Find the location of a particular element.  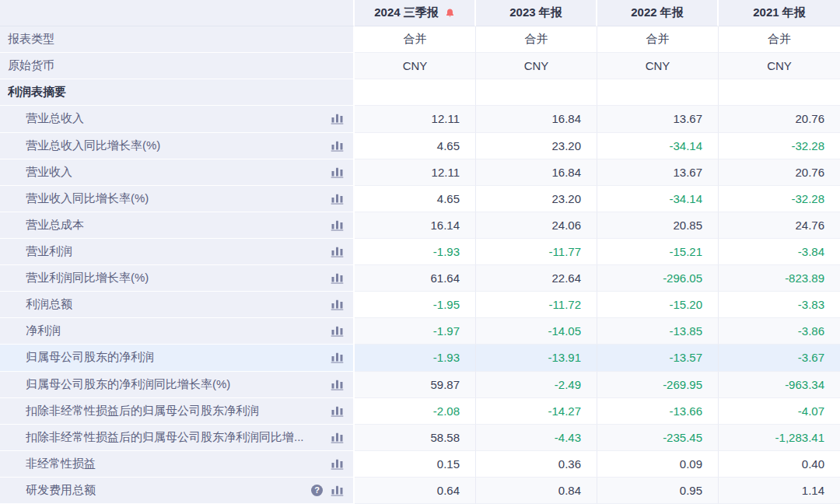

row-label-cell: 营业收入 is located at coordinates (177, 173).